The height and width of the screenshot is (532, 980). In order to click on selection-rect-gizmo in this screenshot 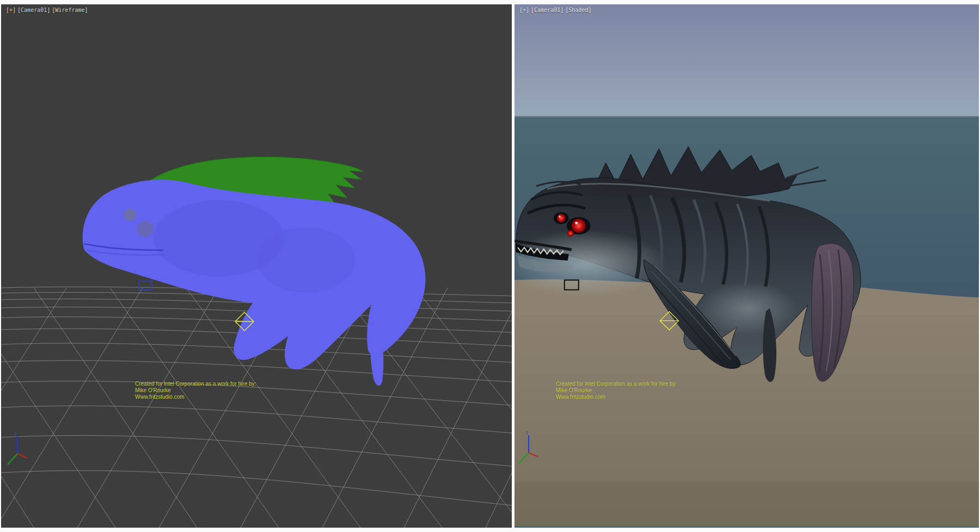, I will do `click(145, 286)`.